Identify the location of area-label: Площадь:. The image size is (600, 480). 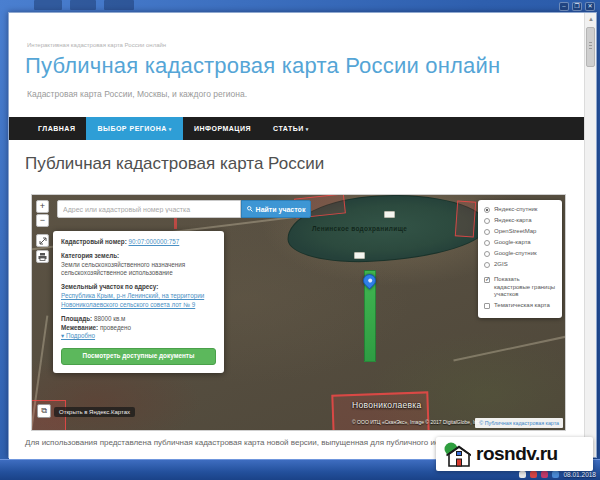
(76, 318).